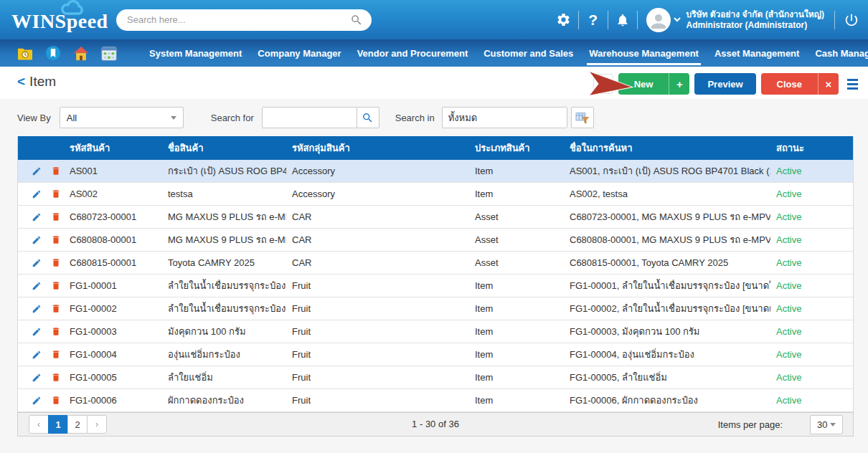 The image size is (868, 453). I want to click on close-button: Close ×, so click(800, 84).